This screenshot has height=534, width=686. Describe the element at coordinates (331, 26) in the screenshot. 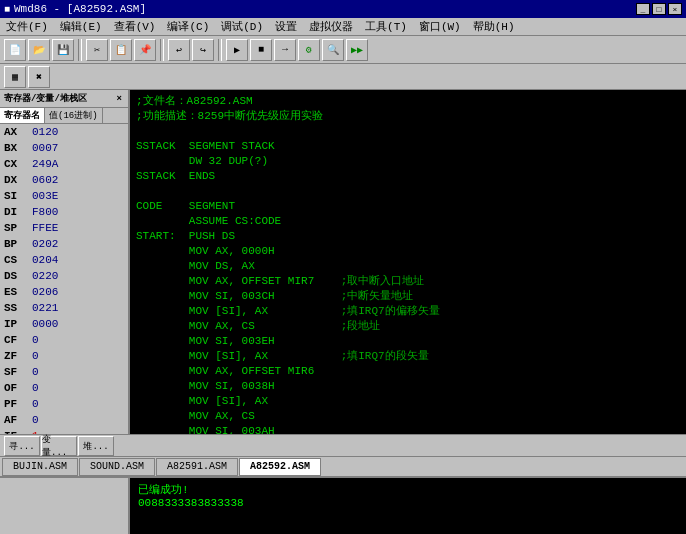

I see `menu-item-6: 虚拟仪器` at that location.